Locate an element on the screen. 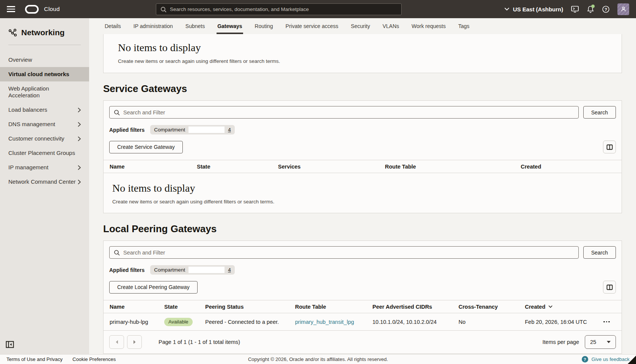 The image size is (636, 364). sg-col-route-table: Route Table is located at coordinates (453, 167).